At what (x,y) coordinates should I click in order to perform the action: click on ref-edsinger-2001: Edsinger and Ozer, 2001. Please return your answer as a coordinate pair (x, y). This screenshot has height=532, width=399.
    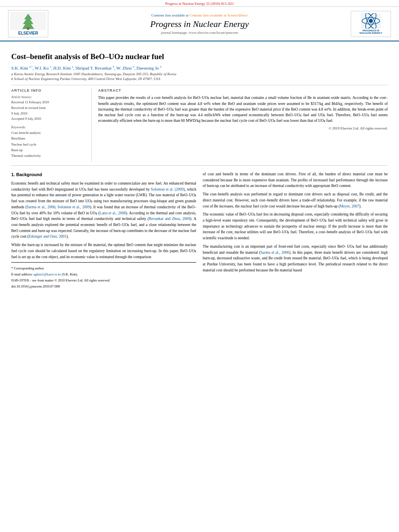
    Looking at the image, I should click on (47, 236).